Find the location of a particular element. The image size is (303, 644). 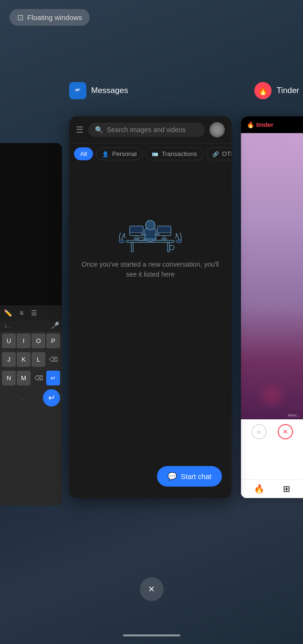

messages-header: ☰ 🔍 Search images and videos is located at coordinates (150, 130).